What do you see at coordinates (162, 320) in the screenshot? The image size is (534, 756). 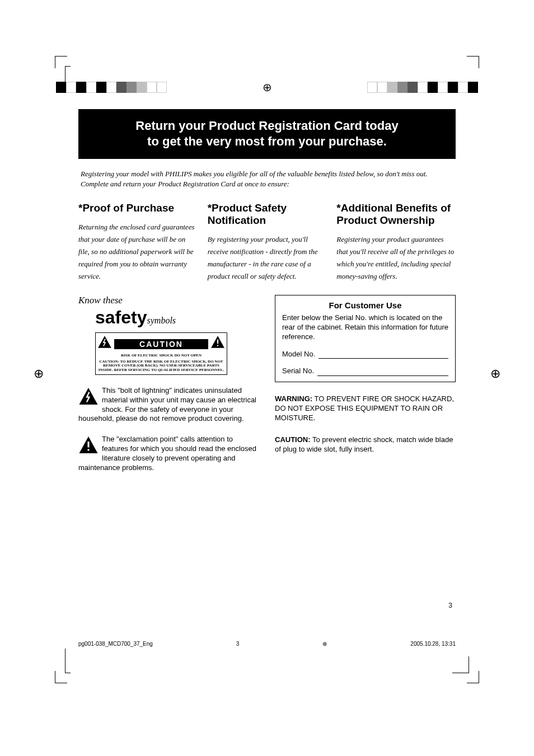 I see `symbols-word: symbols` at bounding box center [162, 320].